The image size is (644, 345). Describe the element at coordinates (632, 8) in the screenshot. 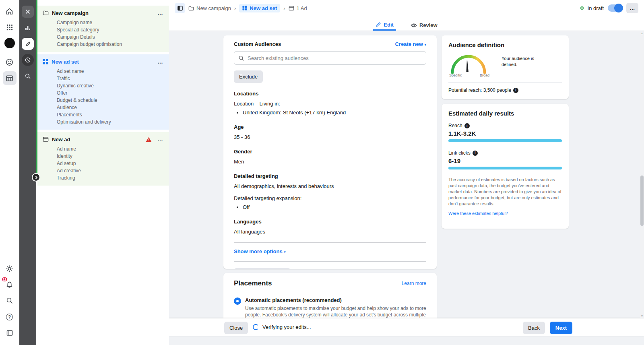

I see `more-options-icon: …` at that location.